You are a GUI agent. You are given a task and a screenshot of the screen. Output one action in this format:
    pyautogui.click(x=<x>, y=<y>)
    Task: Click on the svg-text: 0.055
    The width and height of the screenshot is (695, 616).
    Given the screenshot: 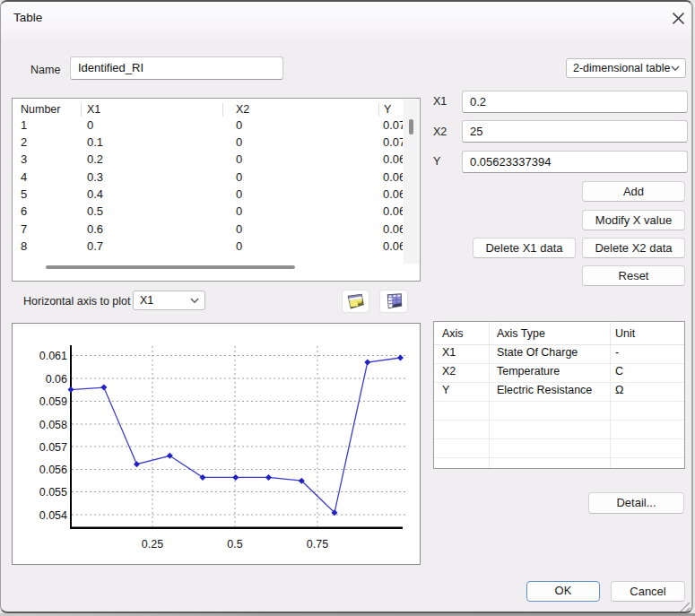 What is the action you would take?
    pyautogui.click(x=54, y=492)
    